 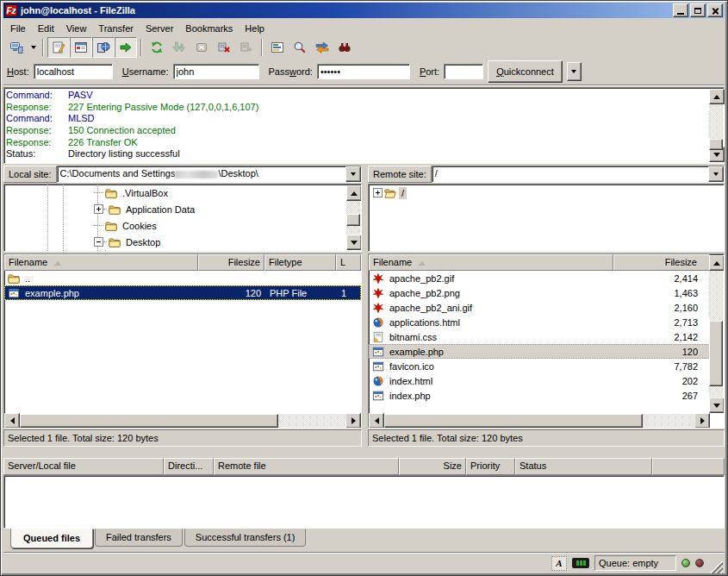 I want to click on collapse-minus-icon, so click(x=98, y=241).